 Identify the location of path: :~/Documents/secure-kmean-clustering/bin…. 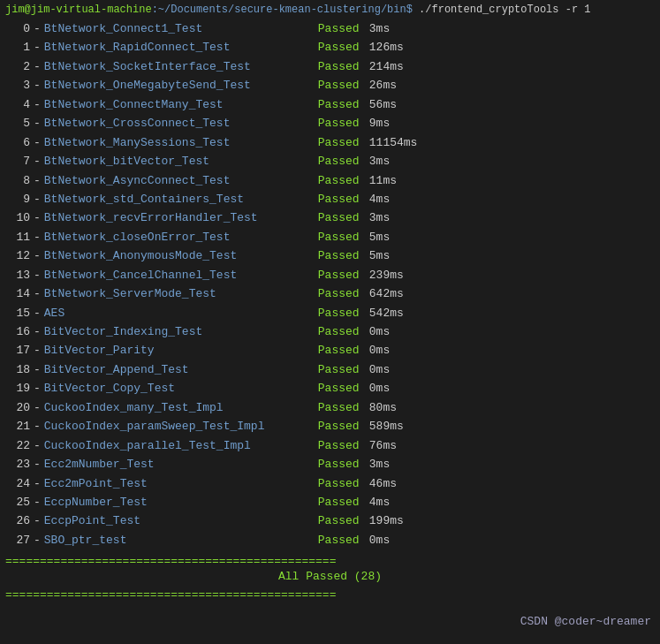
(283, 10).